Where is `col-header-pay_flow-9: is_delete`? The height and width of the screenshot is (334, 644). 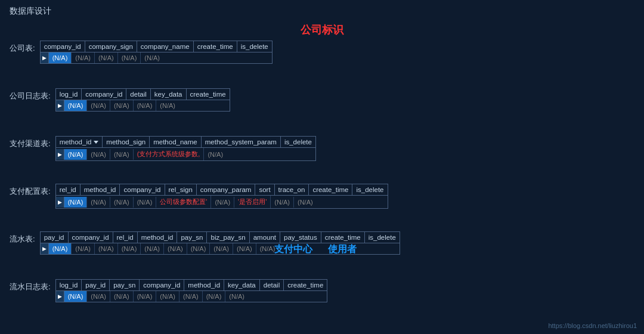 col-header-pay_flow-9: is_delete is located at coordinates (382, 237).